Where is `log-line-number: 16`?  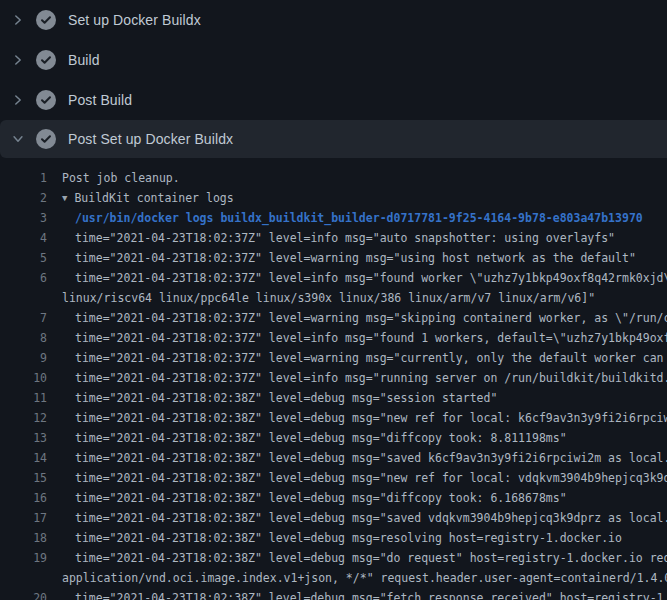
log-line-number: 16 is located at coordinates (24, 498).